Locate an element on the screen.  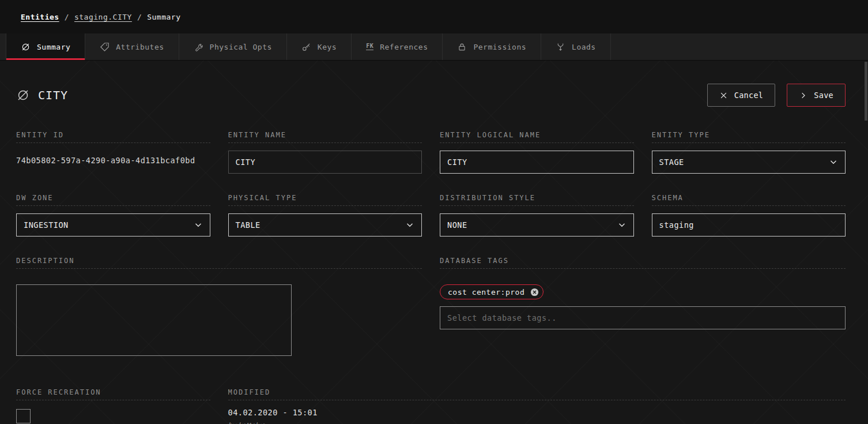
fk-icon: FK is located at coordinates (370, 47).